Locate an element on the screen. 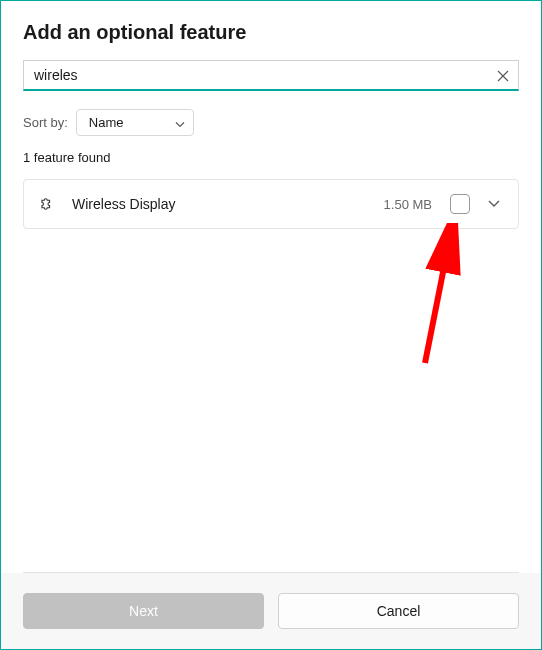 This screenshot has height=650, width=542. close-icon is located at coordinates (503, 76).